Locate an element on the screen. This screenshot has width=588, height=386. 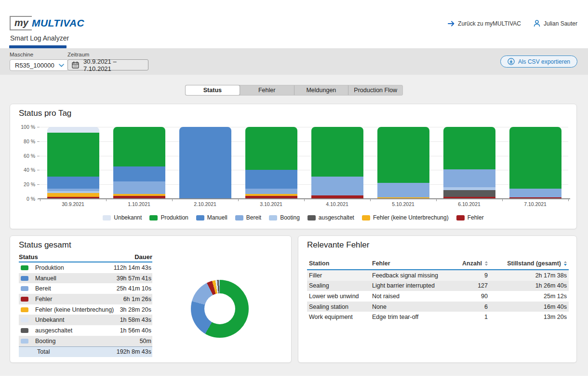
error-anzahl: 90 is located at coordinates (466, 296).